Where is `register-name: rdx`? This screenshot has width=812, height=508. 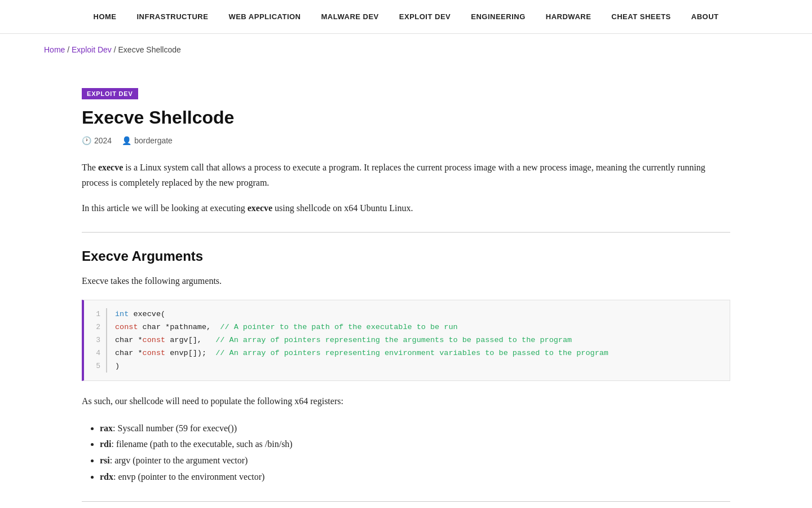
register-name: rdx is located at coordinates (107, 476).